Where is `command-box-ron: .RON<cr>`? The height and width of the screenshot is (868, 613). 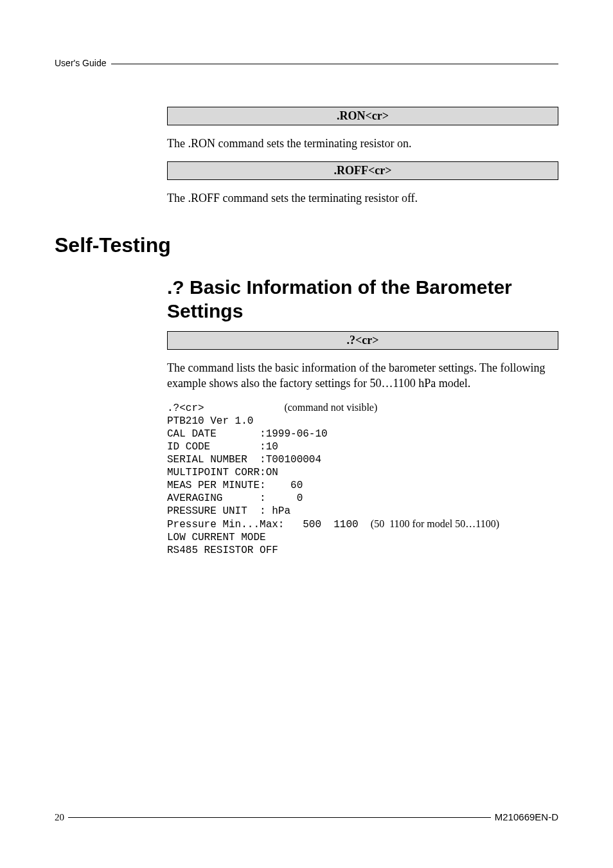 command-box-ron: .RON<cr> is located at coordinates (362, 116).